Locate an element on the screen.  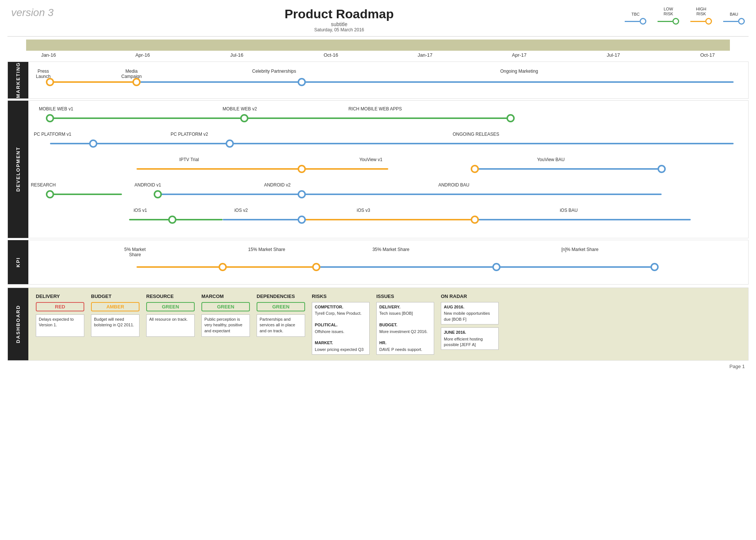
label-npct: [n]% Market Share is located at coordinates (580, 249).